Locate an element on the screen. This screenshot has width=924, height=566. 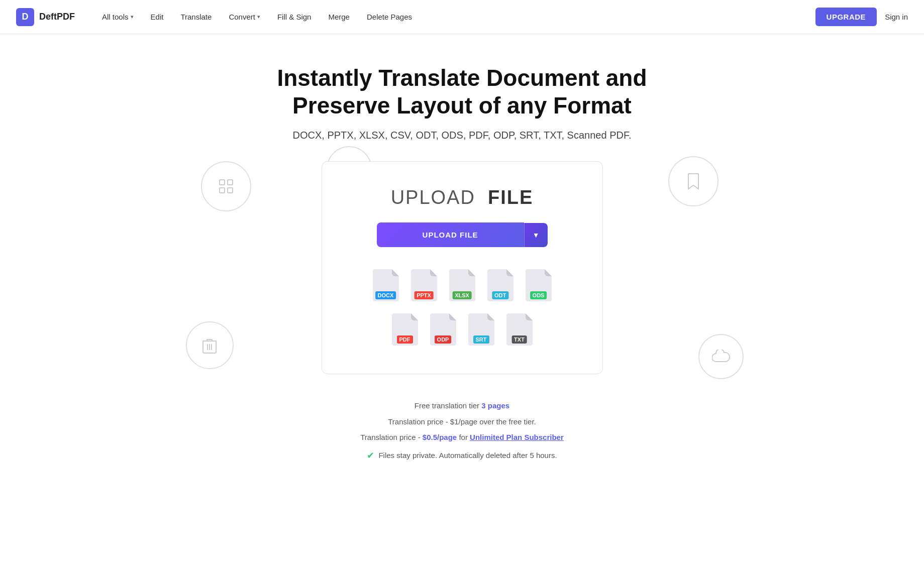
file-icon-odt: ODT is located at coordinates (500, 283).